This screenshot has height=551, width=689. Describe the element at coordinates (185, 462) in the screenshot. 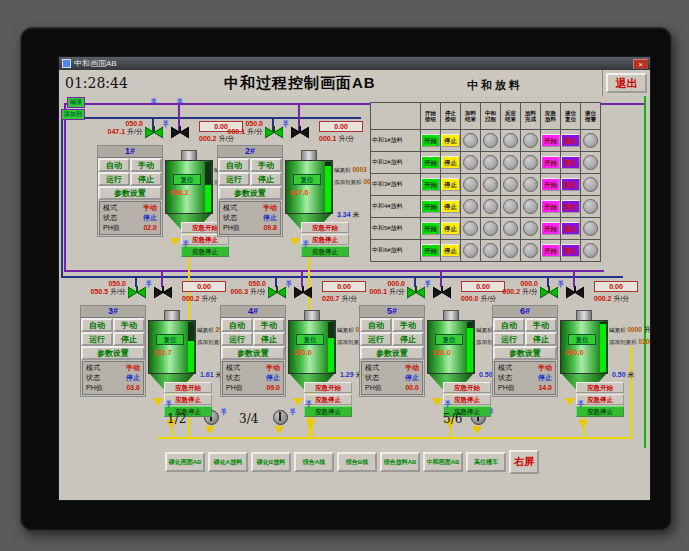

I see `nav-button: 磺化画面AB` at that location.